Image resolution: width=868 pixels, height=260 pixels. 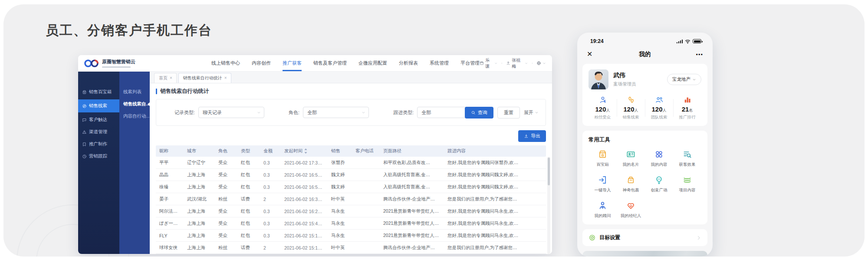 What do you see at coordinates (351, 248) in the screenshot?
I see `table-row: 球球女侠上海上海粉丝话费22021-06-02 15:10:00叶中英腾讯合作伙…` at bounding box center [351, 248].